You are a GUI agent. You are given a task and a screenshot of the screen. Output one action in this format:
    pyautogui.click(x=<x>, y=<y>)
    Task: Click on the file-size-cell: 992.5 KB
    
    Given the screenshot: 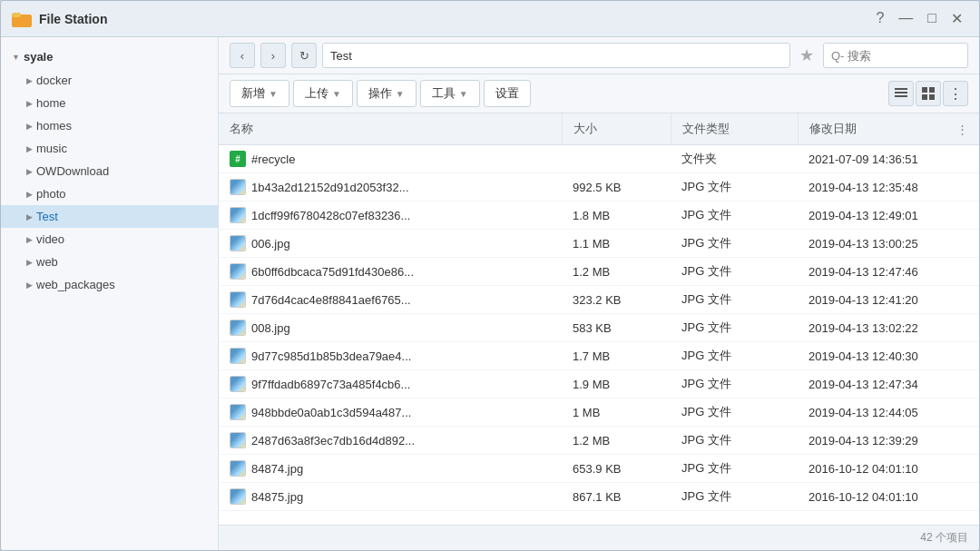 What is the action you would take?
    pyautogui.click(x=616, y=187)
    